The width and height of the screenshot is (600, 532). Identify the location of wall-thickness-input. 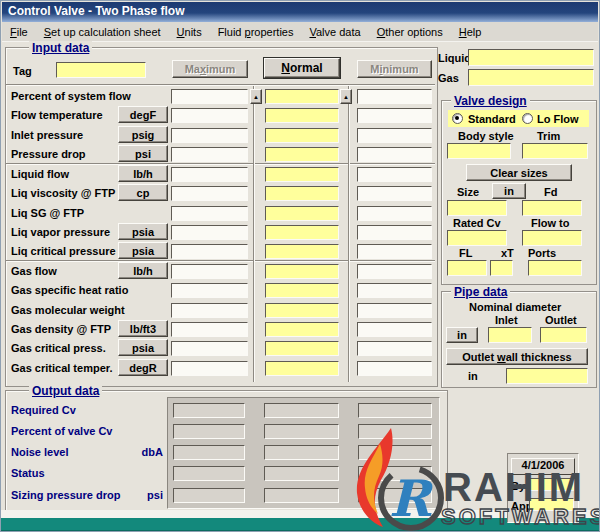
(547, 376).